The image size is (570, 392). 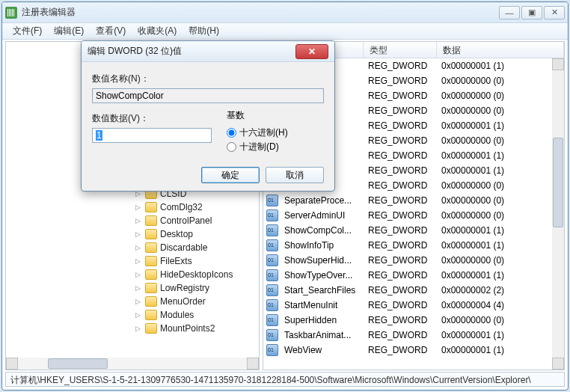 I want to click on tree-item-modules: ▷Modules, so click(x=132, y=315).